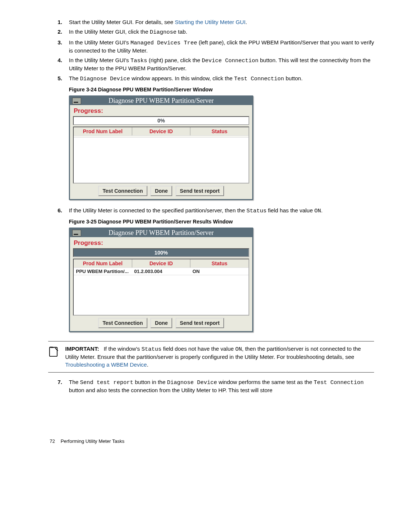 This screenshot has width=400, height=532. What do you see at coordinates (161, 284) in the screenshot?
I see `dialog-body: Progress: 100% Prod Num Label Device ID …` at bounding box center [161, 284].